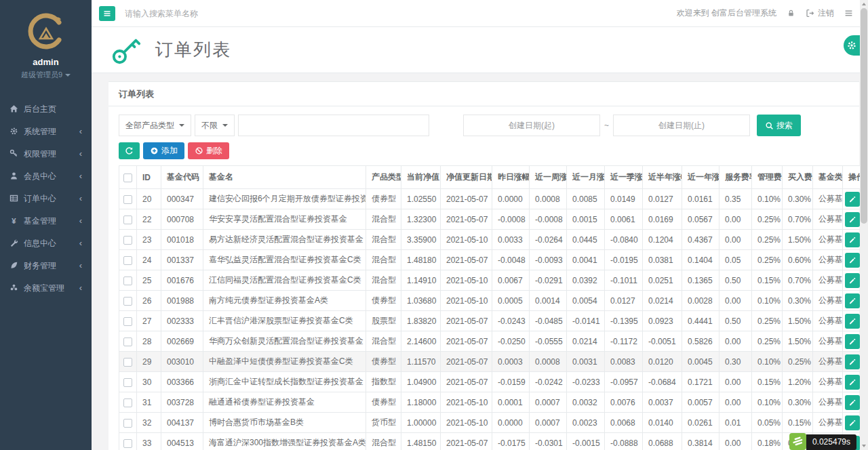 This screenshot has width=868, height=450. I want to click on sidebar-item-6: ¥基金管理‹, so click(46, 221).